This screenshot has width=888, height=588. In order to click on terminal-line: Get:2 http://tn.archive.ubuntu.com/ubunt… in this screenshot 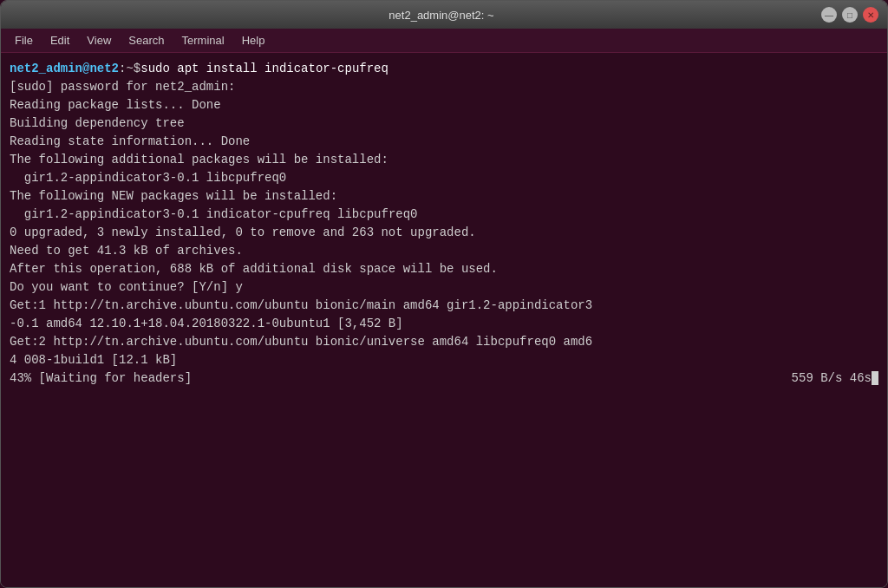, I will do `click(444, 342)`.